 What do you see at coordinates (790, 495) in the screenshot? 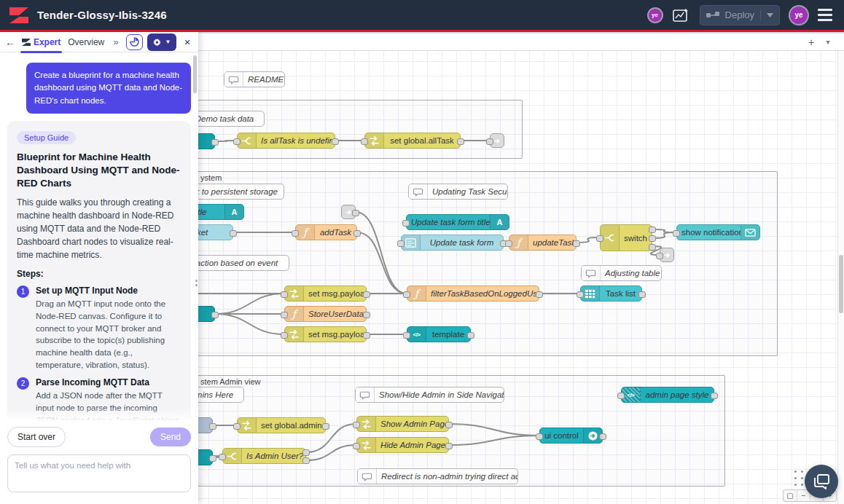
I see `minimap-button: ▢` at bounding box center [790, 495].